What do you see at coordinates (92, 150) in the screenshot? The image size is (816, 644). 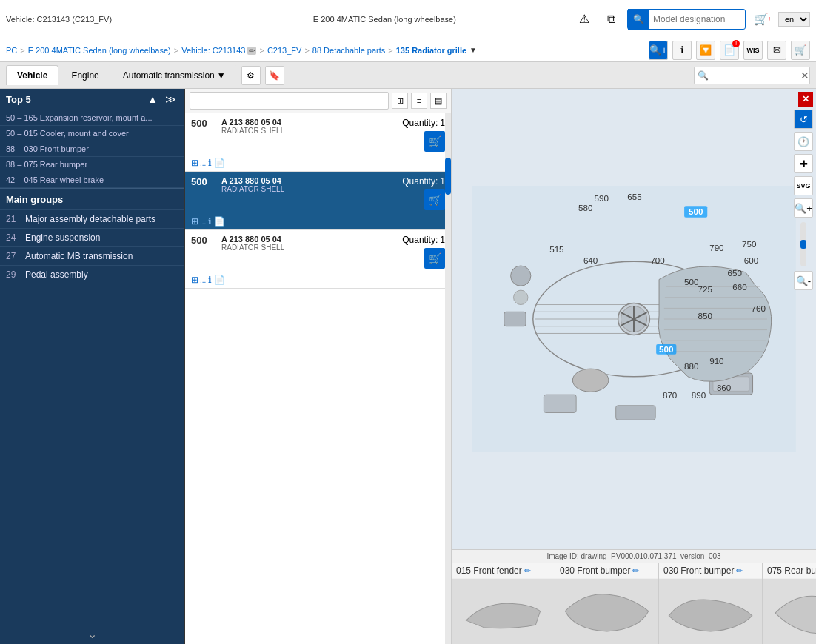 I see `top5-item-2: 88 – 030 Front bumper` at bounding box center [92, 150].